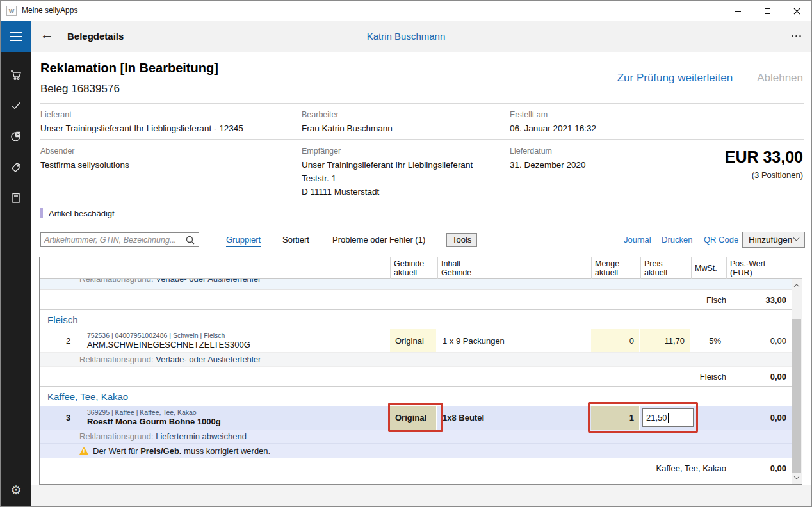 This screenshot has width=812, height=507. What do you see at coordinates (84, 451) in the screenshot?
I see `warning-icon: !` at bounding box center [84, 451].